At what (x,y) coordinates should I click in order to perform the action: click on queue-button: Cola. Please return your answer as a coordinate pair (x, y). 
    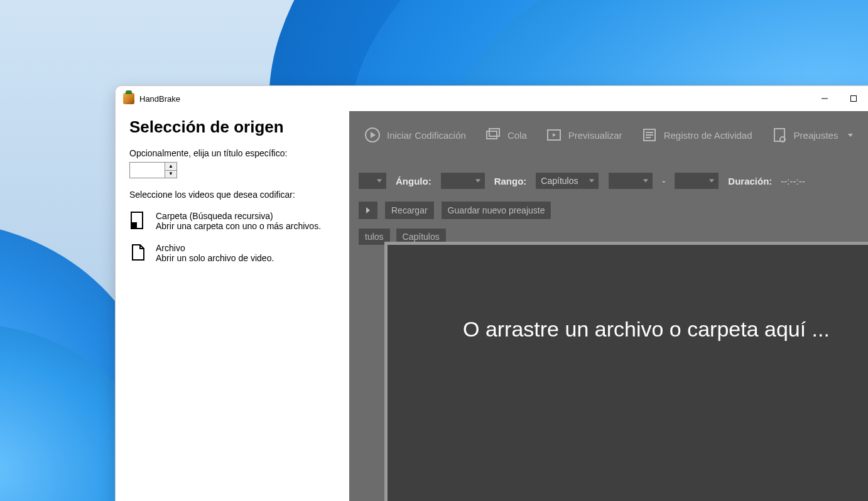
    Looking at the image, I should click on (506, 135).